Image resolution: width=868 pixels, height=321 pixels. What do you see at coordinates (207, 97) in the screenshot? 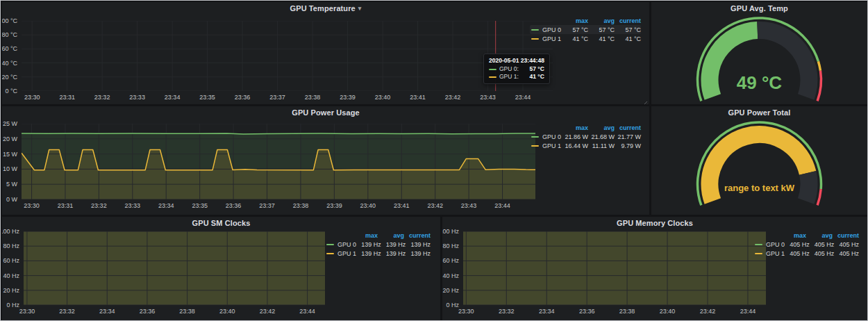
I see `x-tick-label: 23:35` at bounding box center [207, 97].